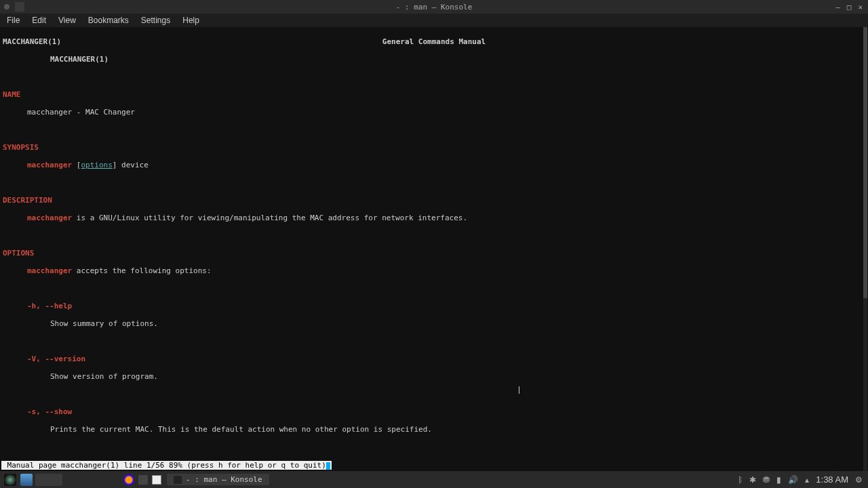  I want to click on opt-show: -s, --show, so click(434, 412).